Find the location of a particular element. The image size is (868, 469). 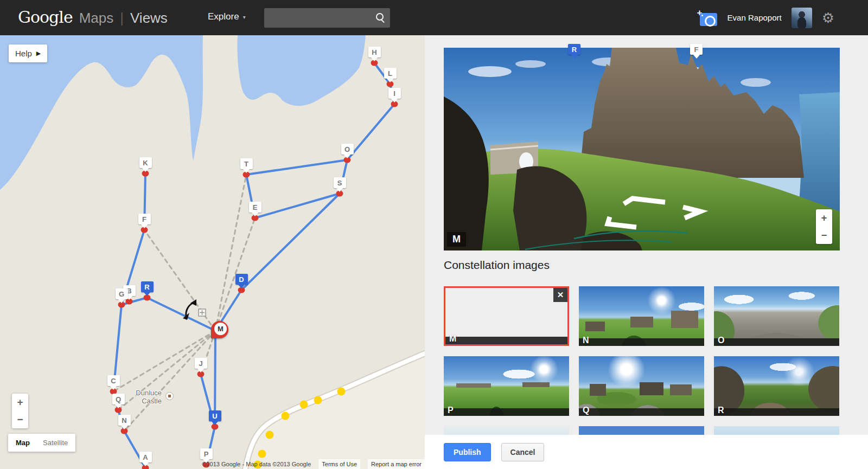

report-error-link: Report a map error is located at coordinates (396, 464).